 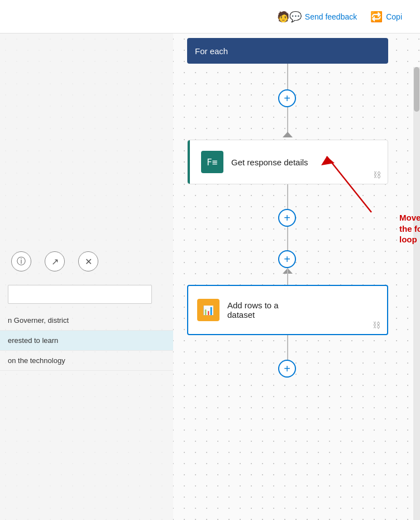 I want to click on annotation-arrow, so click(x=349, y=187).